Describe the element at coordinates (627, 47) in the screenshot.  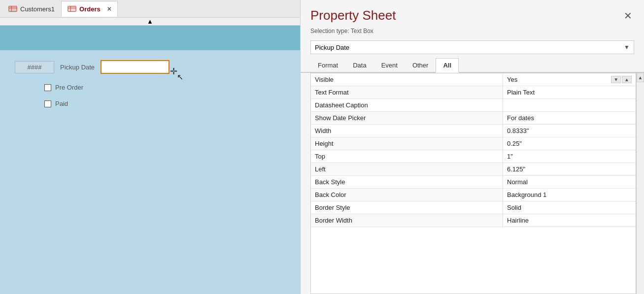
I see `element-dropdown-arrow: ▼` at that location.